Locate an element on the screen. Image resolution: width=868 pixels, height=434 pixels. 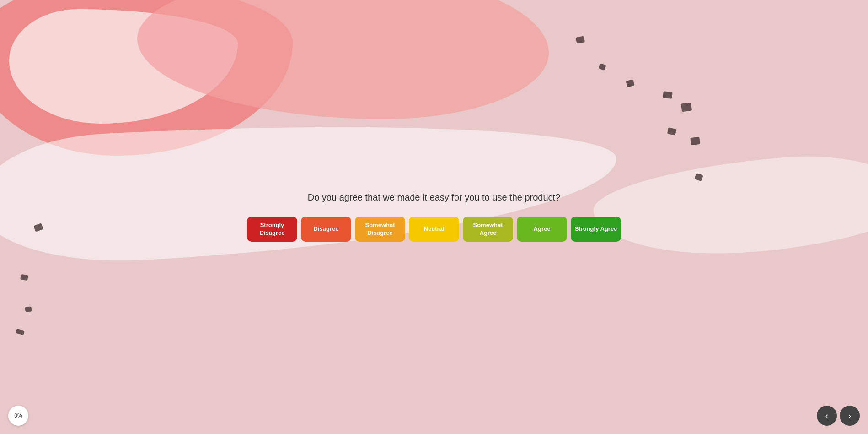
option-neutral: Neutral is located at coordinates (434, 229).